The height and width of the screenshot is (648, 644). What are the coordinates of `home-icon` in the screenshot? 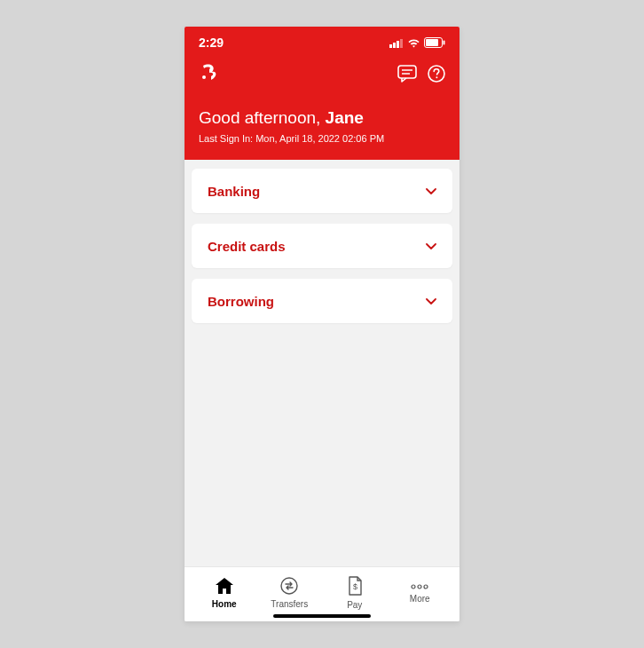 It's located at (224, 587).